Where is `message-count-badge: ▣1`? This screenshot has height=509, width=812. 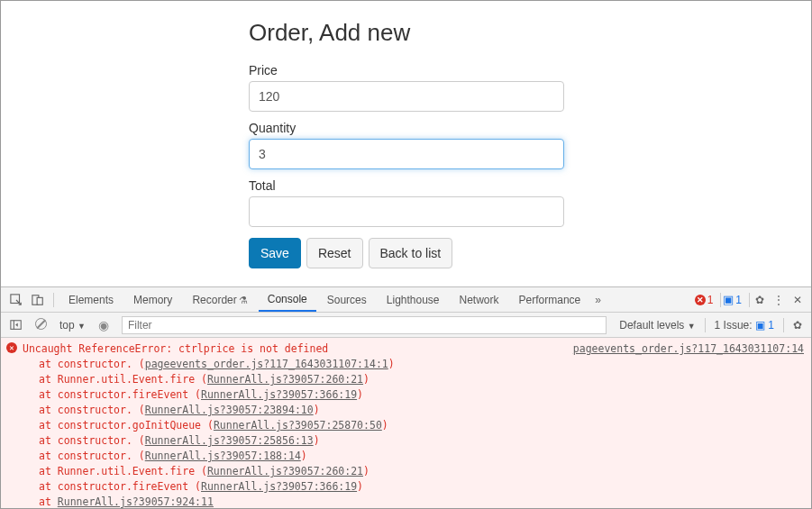
message-count-badge: ▣1 is located at coordinates (732, 299).